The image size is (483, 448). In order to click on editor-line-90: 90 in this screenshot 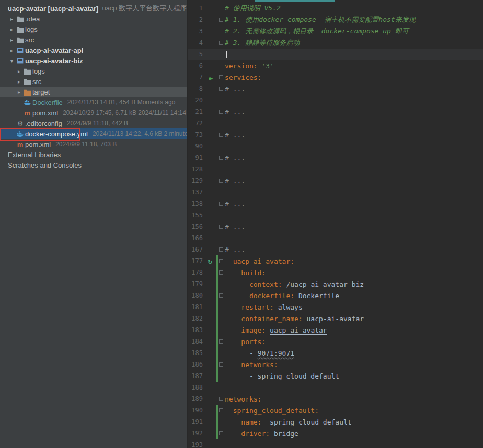, I will do `click(336, 146)`.